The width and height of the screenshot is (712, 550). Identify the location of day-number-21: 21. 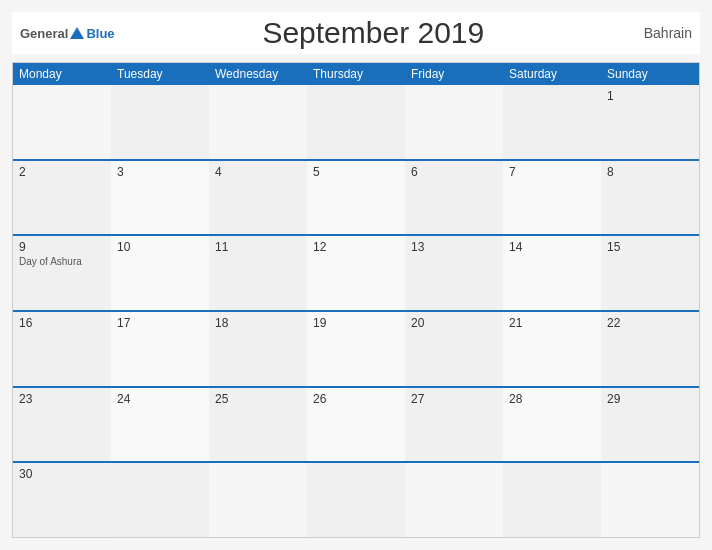
(552, 323).